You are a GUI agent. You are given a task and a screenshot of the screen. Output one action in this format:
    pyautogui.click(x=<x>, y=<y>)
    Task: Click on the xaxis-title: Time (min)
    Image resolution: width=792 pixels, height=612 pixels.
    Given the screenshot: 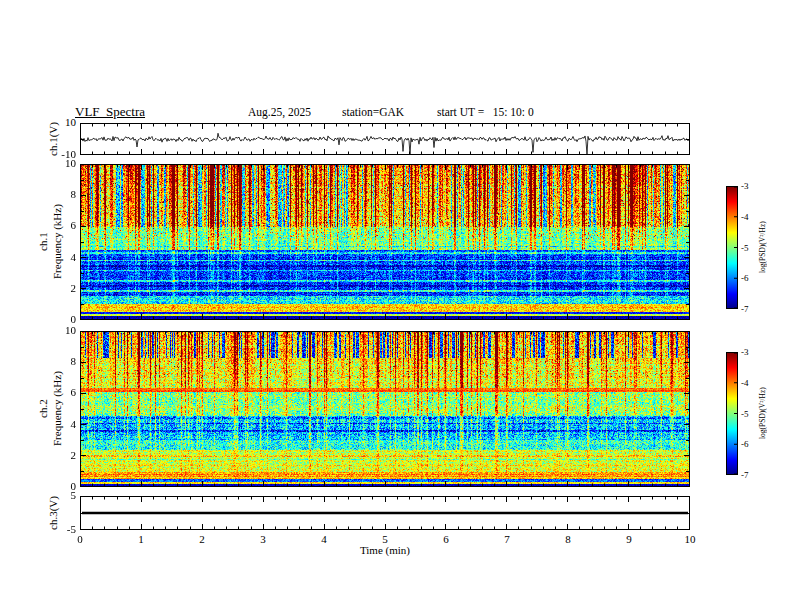 What is the action you would take?
    pyautogui.click(x=385, y=550)
    